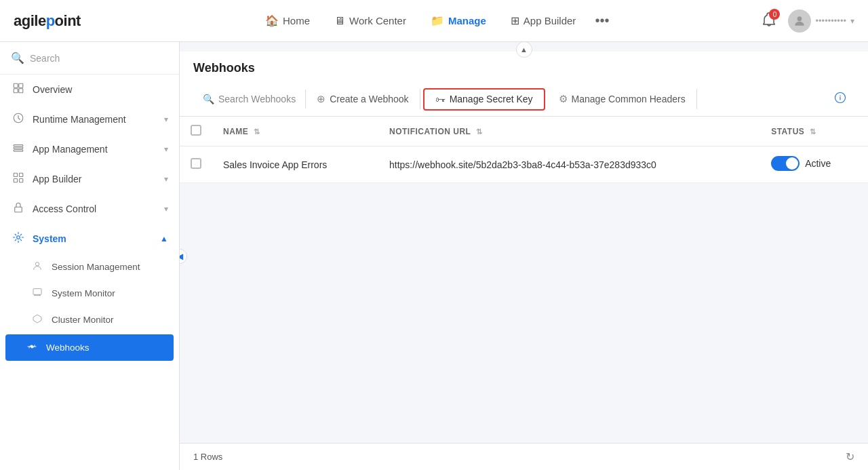 The width and height of the screenshot is (868, 470). Describe the element at coordinates (458, 20) in the screenshot. I see `nav-manage: 📁 Manage` at that location.